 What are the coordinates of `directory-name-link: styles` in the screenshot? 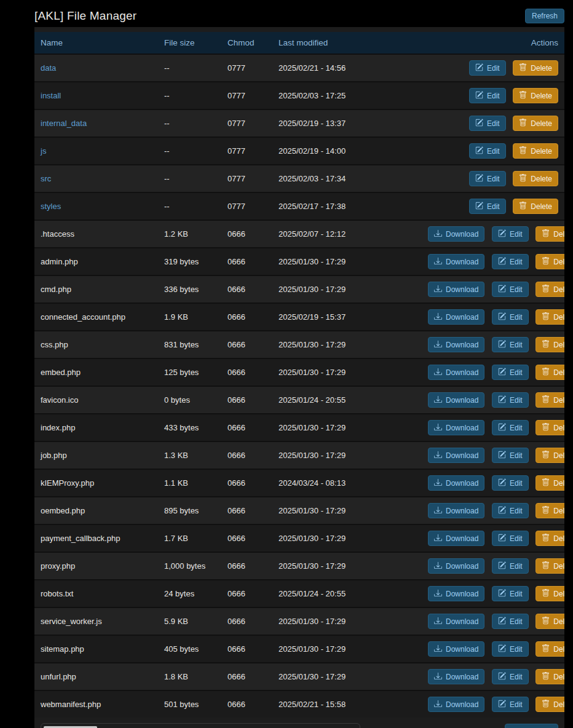 It's located at (50, 207).